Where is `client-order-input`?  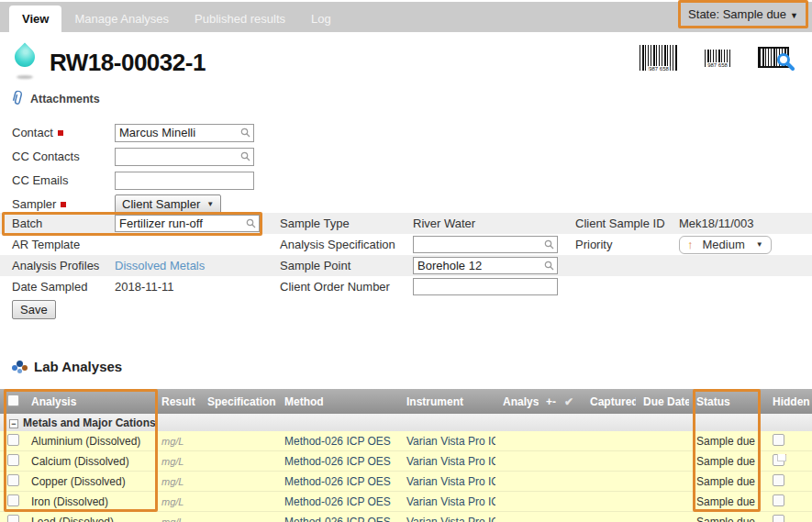 client-order-input is located at coordinates (485, 286).